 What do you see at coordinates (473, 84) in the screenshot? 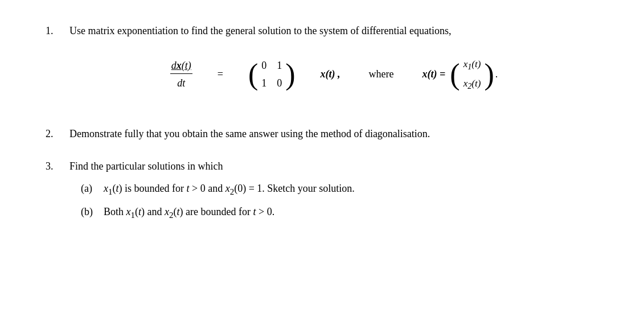
I see `col-vec-entry-2: x2(t)` at bounding box center [473, 84].